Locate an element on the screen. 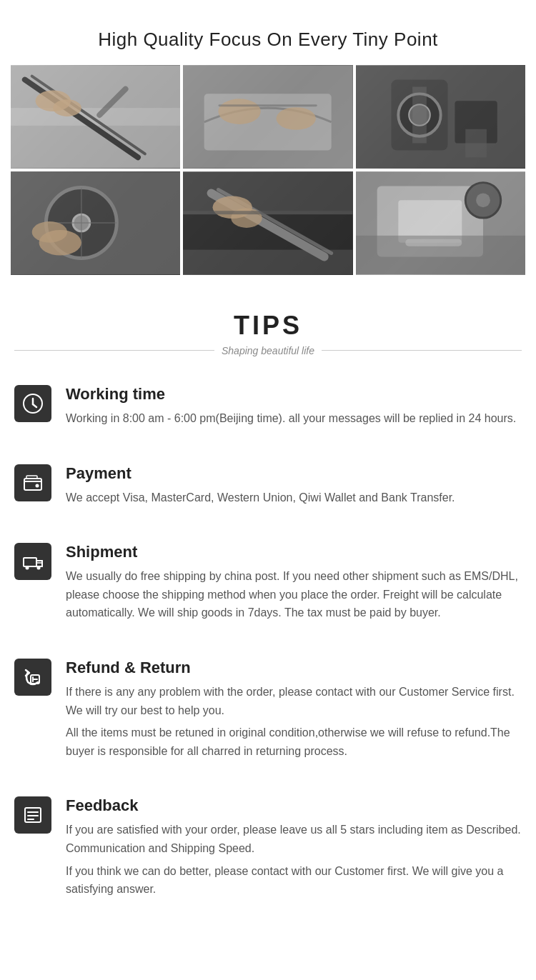  info-content-working-time: Working timeWorking in 8:00 am - 6:00 pm… is located at coordinates (294, 409).